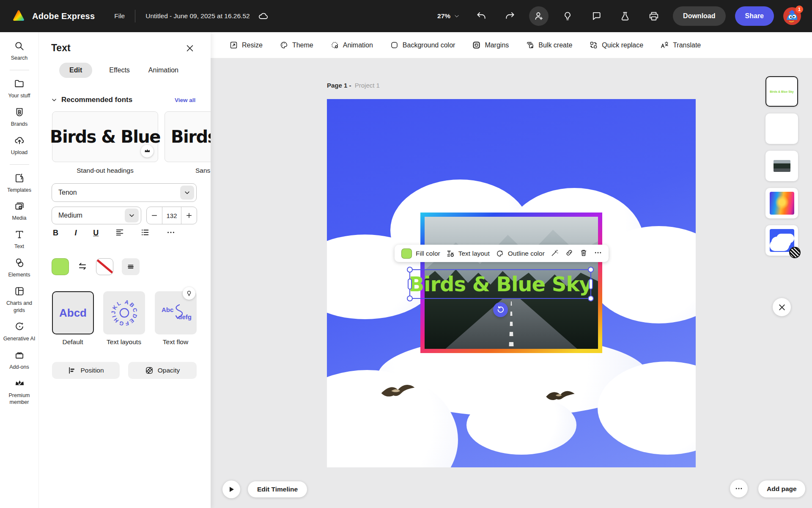  I want to click on resize-handle-top-left, so click(410, 270).